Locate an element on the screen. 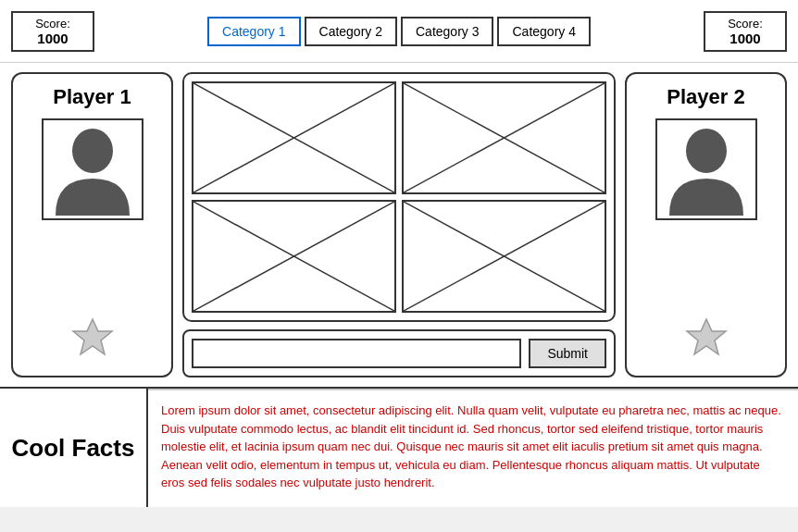 This screenshot has width=798, height=532. category-btn-3: Category 3 is located at coordinates (447, 31).